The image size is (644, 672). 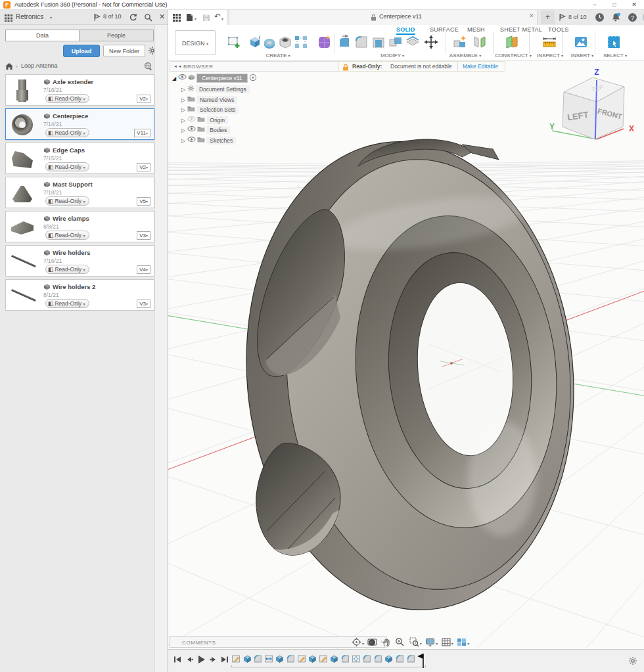 What do you see at coordinates (269, 659) in the screenshot?
I see `timeline-feature-offset` at bounding box center [269, 659].